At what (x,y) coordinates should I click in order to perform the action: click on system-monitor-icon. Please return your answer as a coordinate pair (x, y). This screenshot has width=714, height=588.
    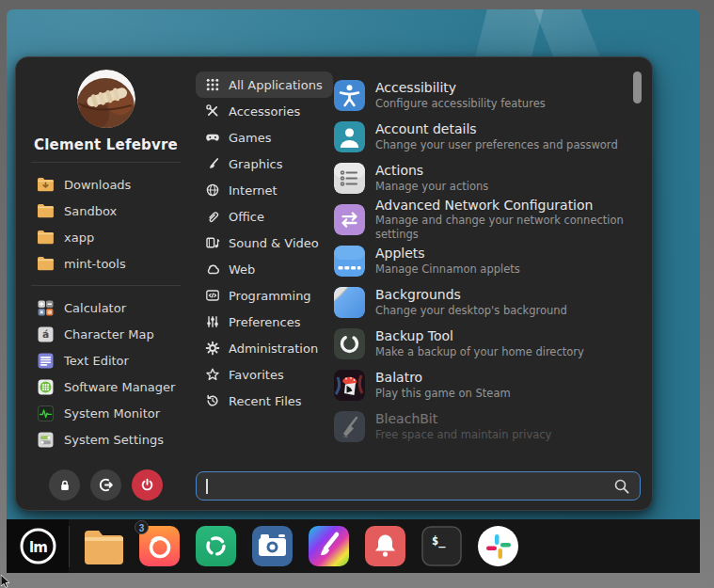
    Looking at the image, I should click on (45, 413).